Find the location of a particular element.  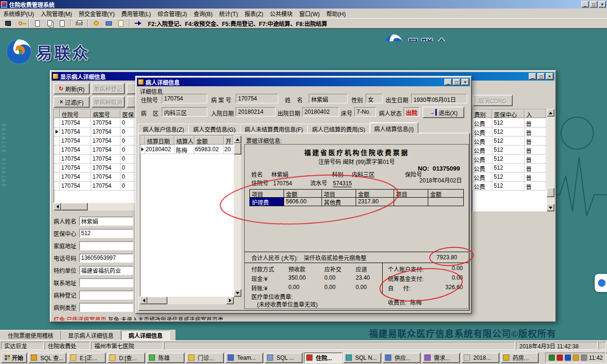

tab-account-info: 病人账户信息(Z) is located at coordinates (163, 128).